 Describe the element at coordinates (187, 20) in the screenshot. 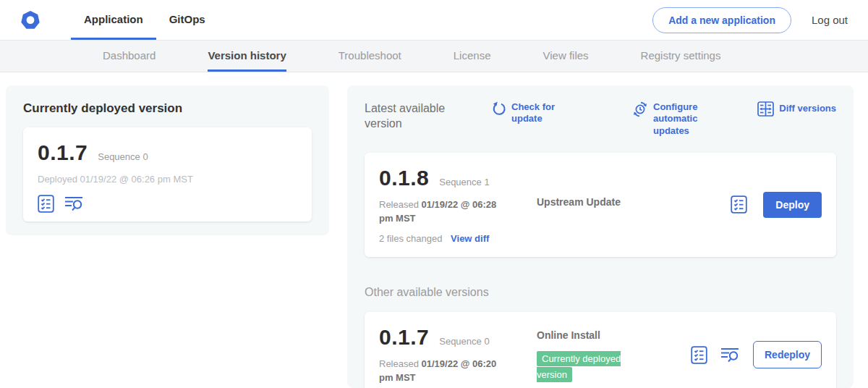

I see `tab-gitops: GitOps` at that location.